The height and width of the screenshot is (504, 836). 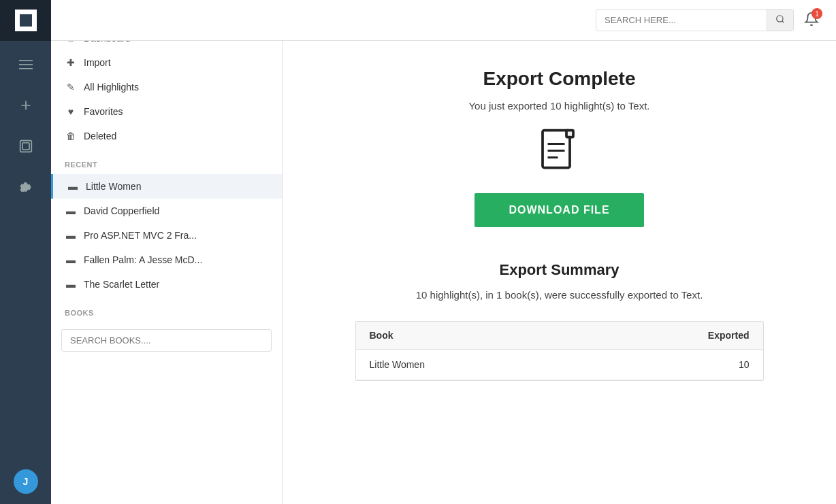 I want to click on top-bar: 1, so click(x=560, y=20).